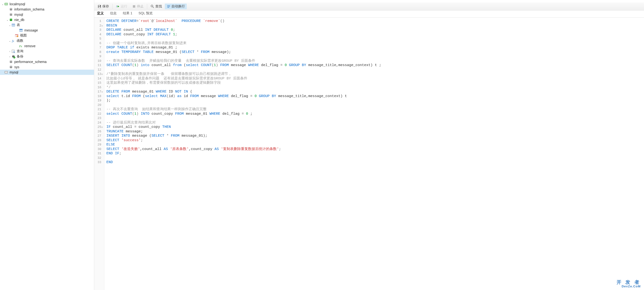  Describe the element at coordinates (47, 4) in the screenshot. I see `tree-item-localmysql: ⌄ localmysql` at that location.